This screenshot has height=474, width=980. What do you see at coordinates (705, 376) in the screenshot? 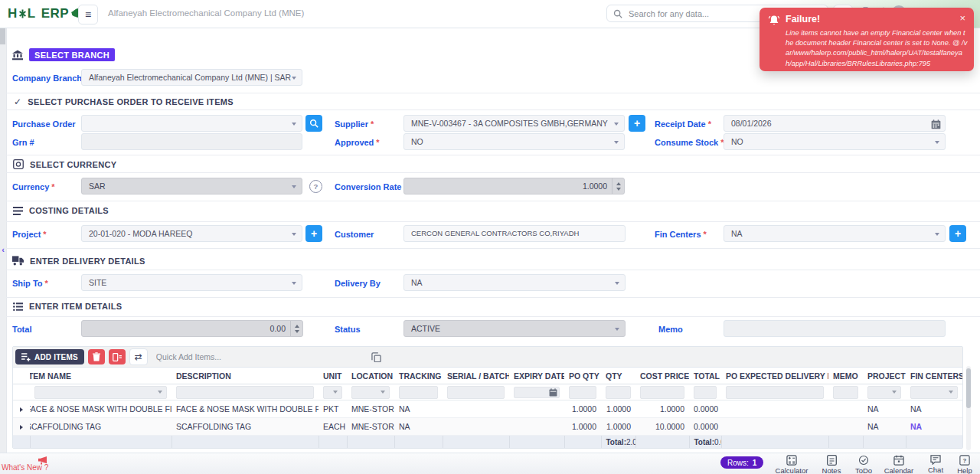
I see `col-total: TOTAL` at bounding box center [705, 376].